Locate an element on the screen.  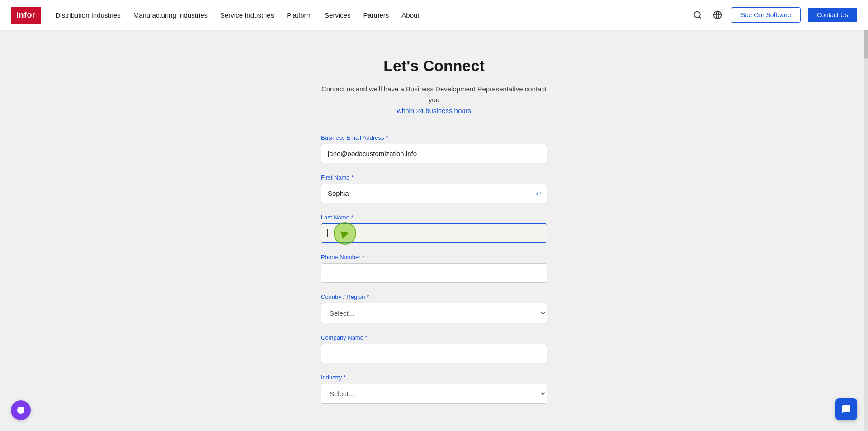
phone-label: Phone Number * is located at coordinates (434, 257).